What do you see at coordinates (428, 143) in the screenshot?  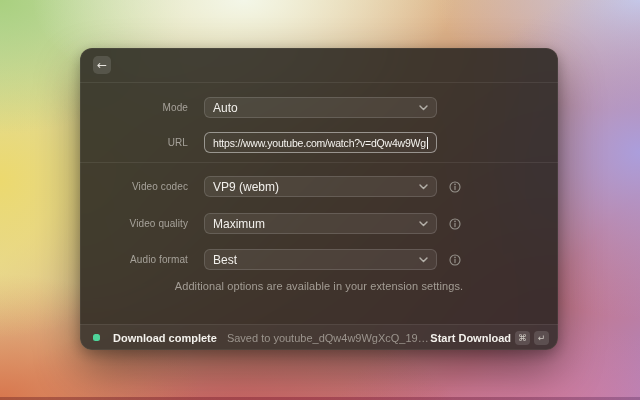 I see `text-caret` at bounding box center [428, 143].